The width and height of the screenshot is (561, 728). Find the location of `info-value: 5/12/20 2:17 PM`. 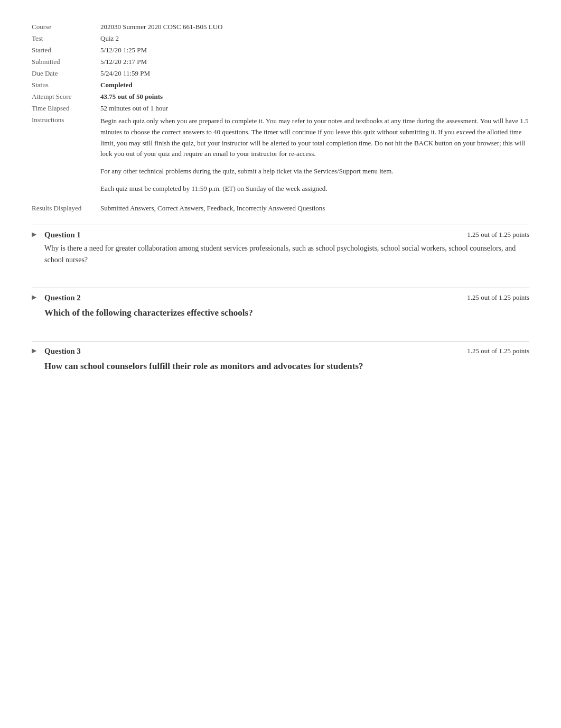

info-value: 5/12/20 2:17 PM is located at coordinates (315, 62).